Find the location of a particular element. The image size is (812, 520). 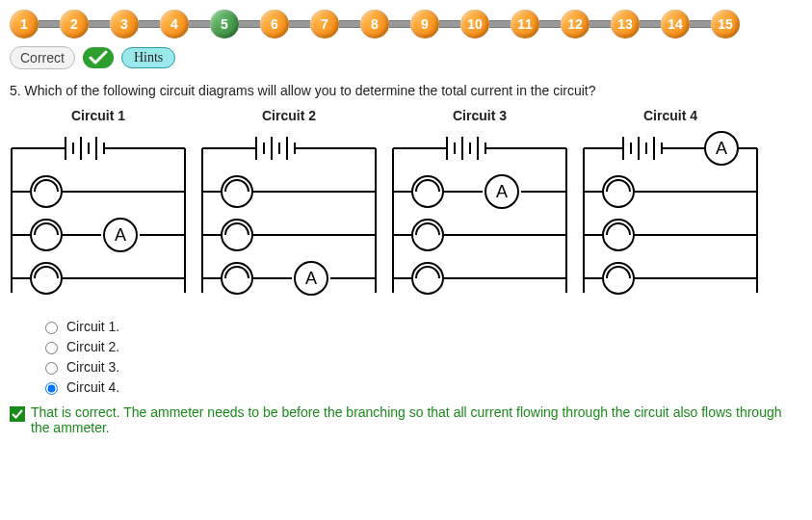

nav-bubble-13: 13 is located at coordinates (625, 24).